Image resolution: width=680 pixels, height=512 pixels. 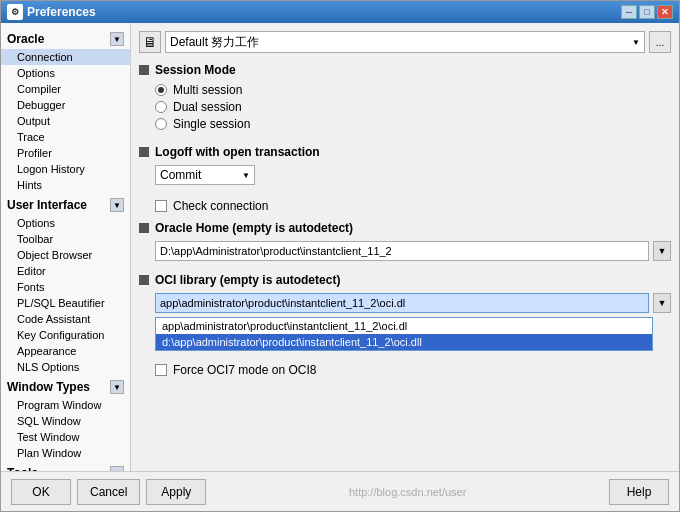 What do you see at coordinates (161, 370) in the screenshot?
I see `force-oci7-checkbox` at bounding box center [161, 370].